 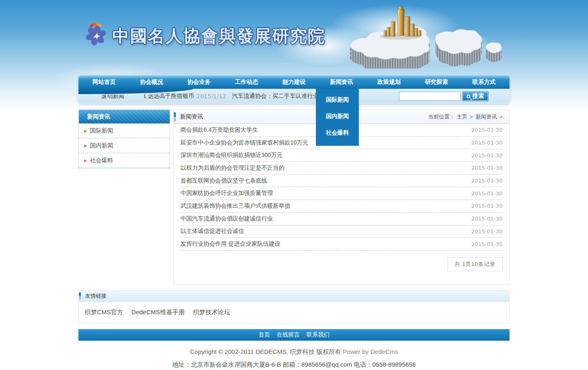 I want to click on breadcrumb: 当前位置：主页>新闻资讯>, so click(x=466, y=117).